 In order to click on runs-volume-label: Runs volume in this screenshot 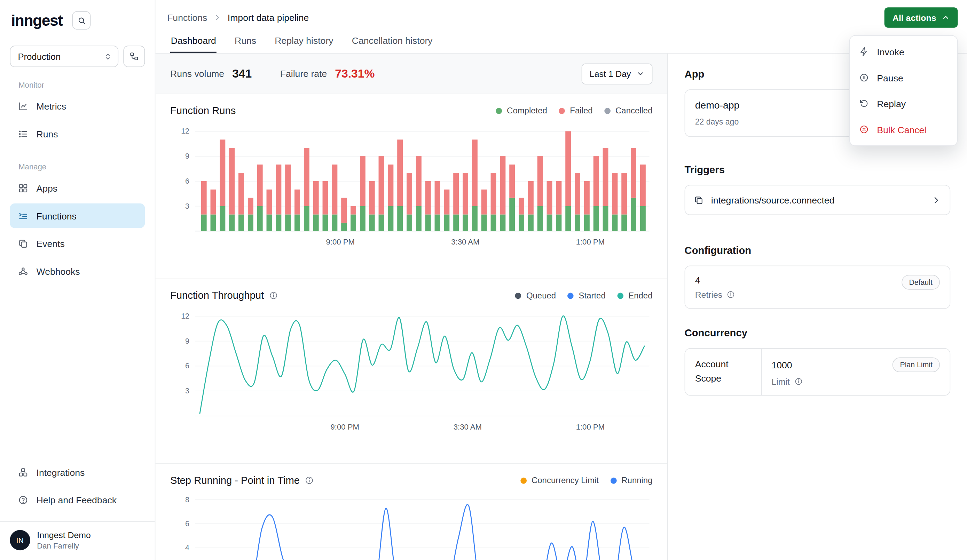, I will do `click(197, 74)`.